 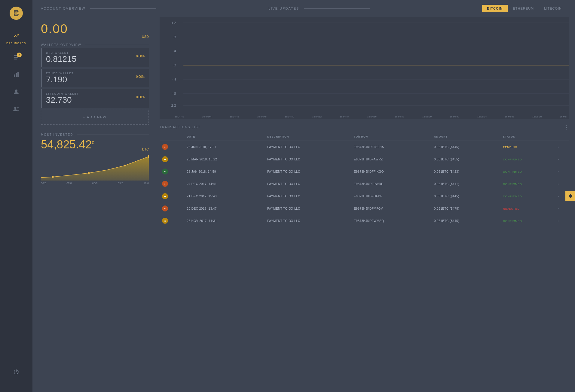 I want to click on btc-wallet-change: 0.00%, so click(x=140, y=56).